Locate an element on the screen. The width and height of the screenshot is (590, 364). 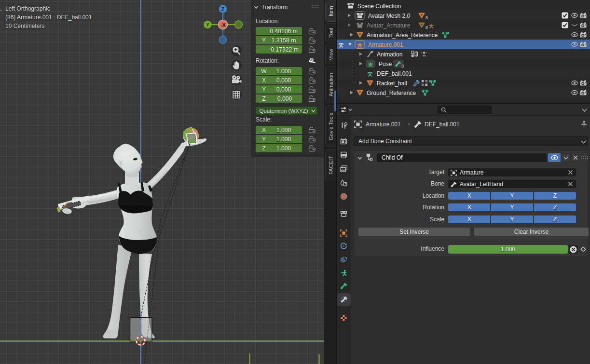
svg-text: Animation is located at coordinates (390, 54).